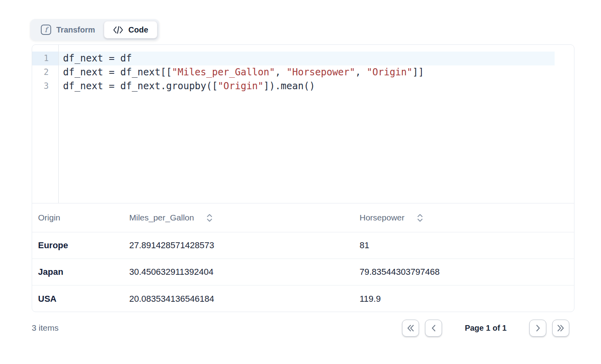  What do you see at coordinates (118, 30) in the screenshot?
I see `code-icon` at bounding box center [118, 30].